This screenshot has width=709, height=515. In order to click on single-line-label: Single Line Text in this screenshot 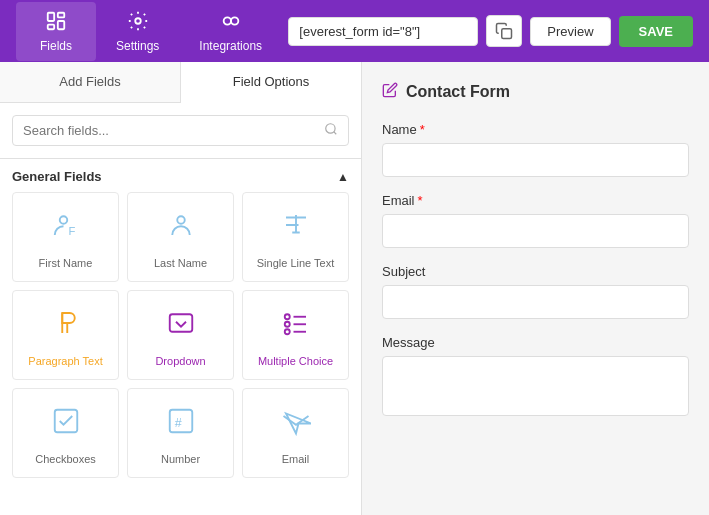, I will do `click(296, 263)`.